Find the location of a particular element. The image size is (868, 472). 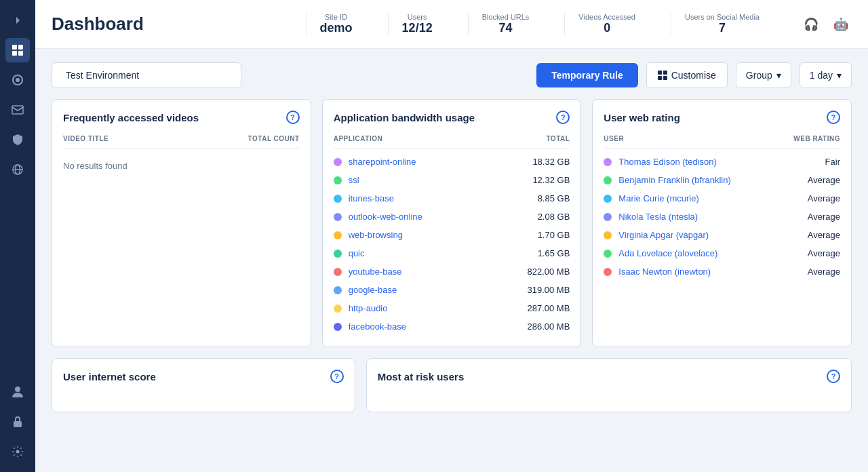

app-name: facebook-base is located at coordinates (377, 327).